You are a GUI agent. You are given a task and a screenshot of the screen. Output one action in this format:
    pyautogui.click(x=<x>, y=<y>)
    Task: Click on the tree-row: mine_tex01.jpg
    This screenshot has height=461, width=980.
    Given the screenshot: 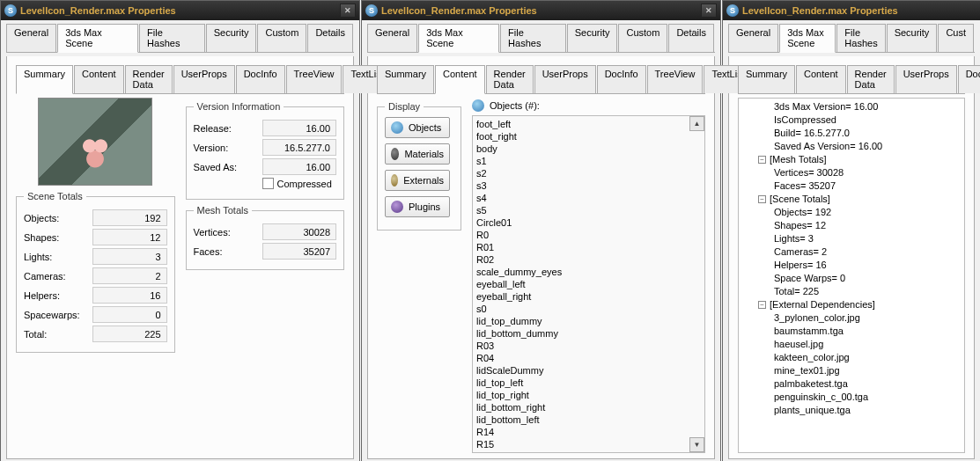 What is the action you would take?
    pyautogui.click(x=851, y=371)
    